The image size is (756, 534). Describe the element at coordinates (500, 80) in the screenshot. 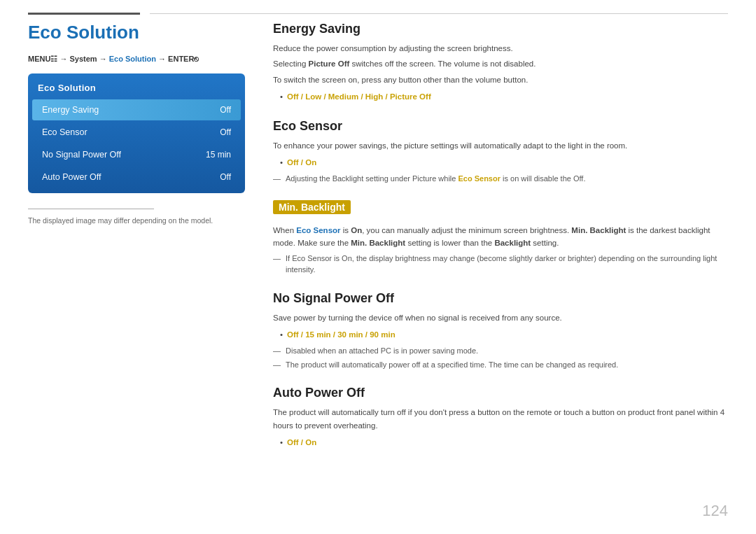

I see `energy-saving-para-3: To switch the screen on, press any butto…` at that location.